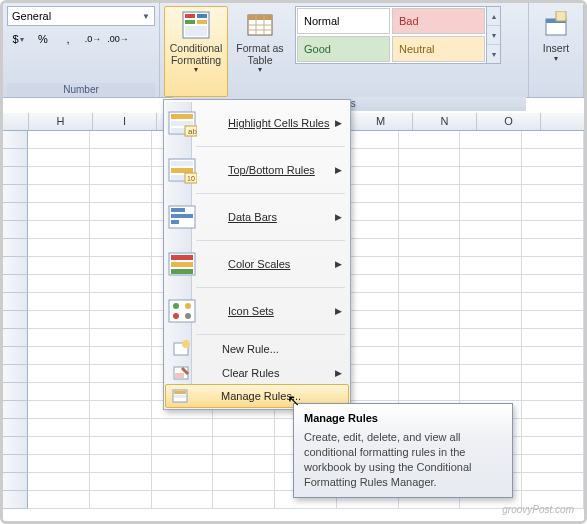  What do you see at coordinates (494, 35) in the screenshot?
I see `gallery-scroll: ▴ ▾ ▾` at bounding box center [494, 35].